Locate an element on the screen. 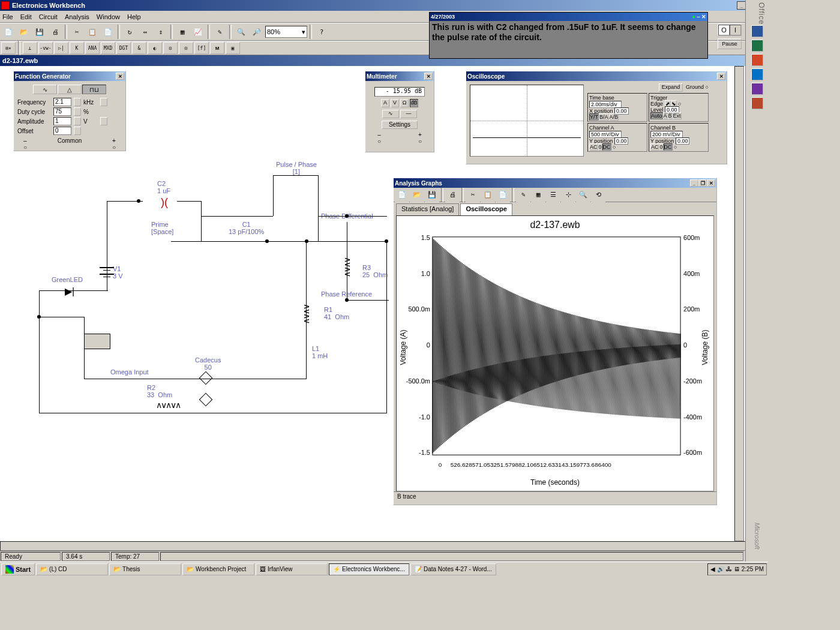 This screenshot has height=630, width=840. duty-input: 75 is located at coordinates (62, 112).